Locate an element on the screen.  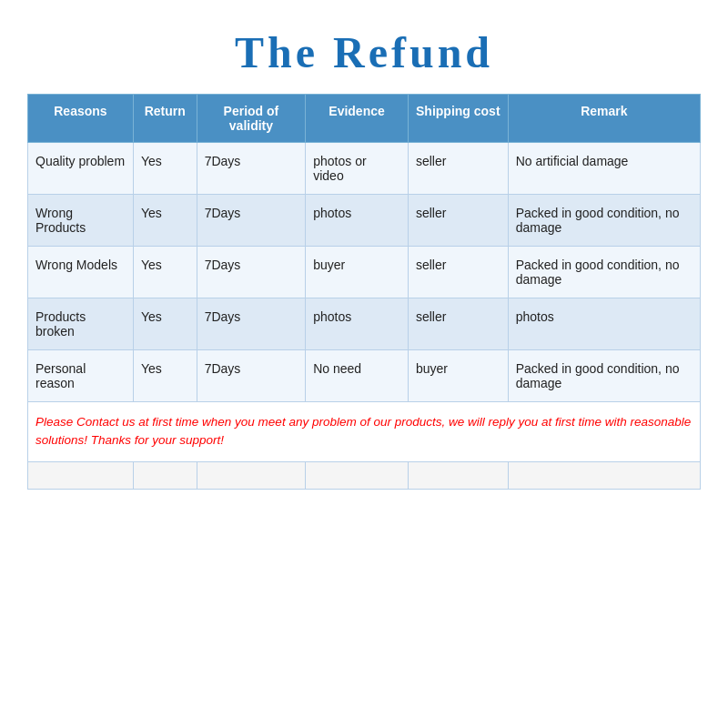
table-header-row: Reasons Return Period of validity Eviden… is located at coordinates (364, 118).